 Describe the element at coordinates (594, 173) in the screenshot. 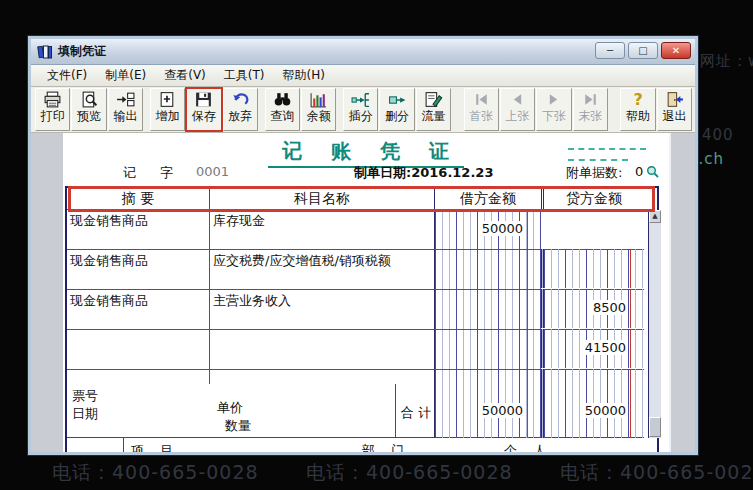

I see `attachments-label: 附单据数:` at that location.